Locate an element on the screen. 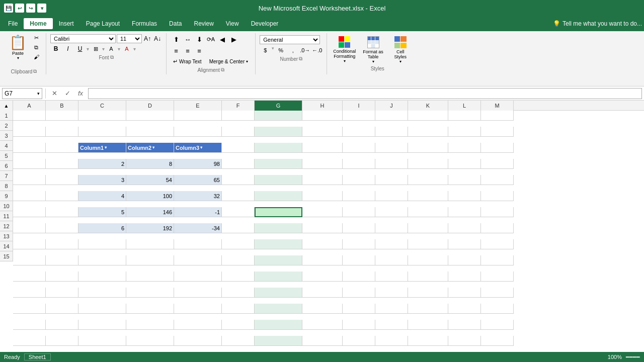 The image size is (644, 362). font-size-select: 89101112141618 is located at coordinates (129, 39).